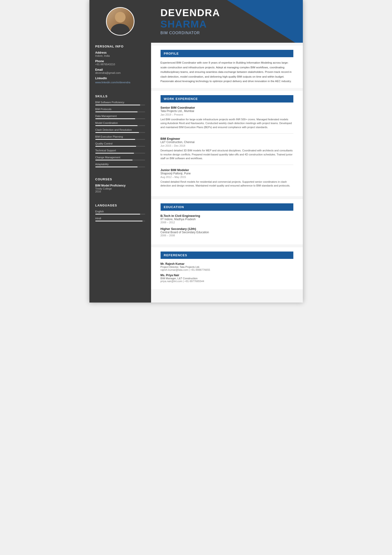 The height and width of the screenshot is (555, 392). What do you see at coordinates (120, 212) in the screenshot?
I see `lang-name: English` at bounding box center [120, 212].